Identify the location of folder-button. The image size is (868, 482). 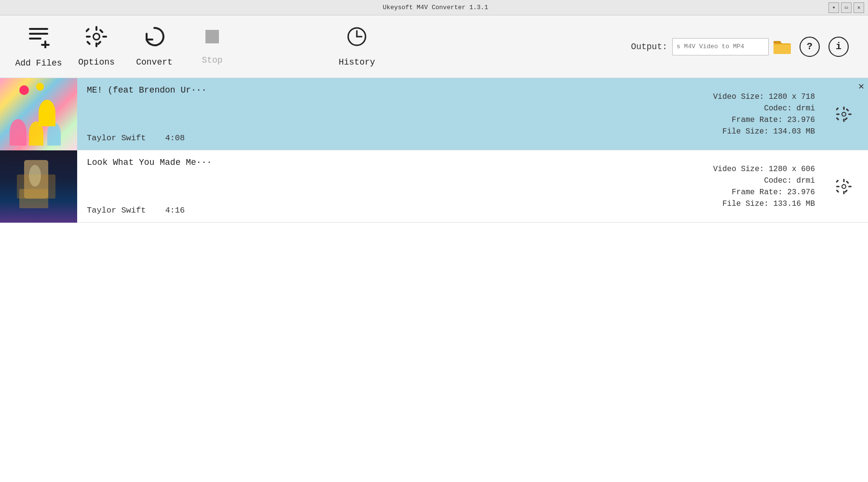
(782, 47).